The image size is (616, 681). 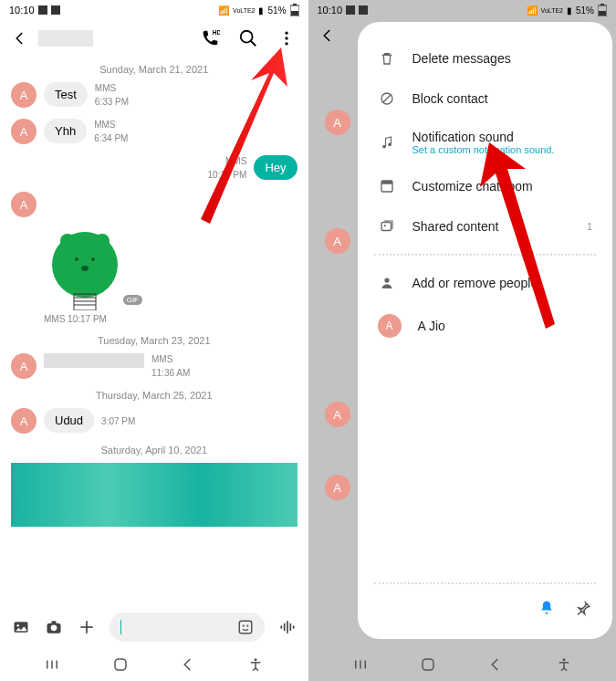 I want to click on volte-label: VoLTE2, so click(x=244, y=11).